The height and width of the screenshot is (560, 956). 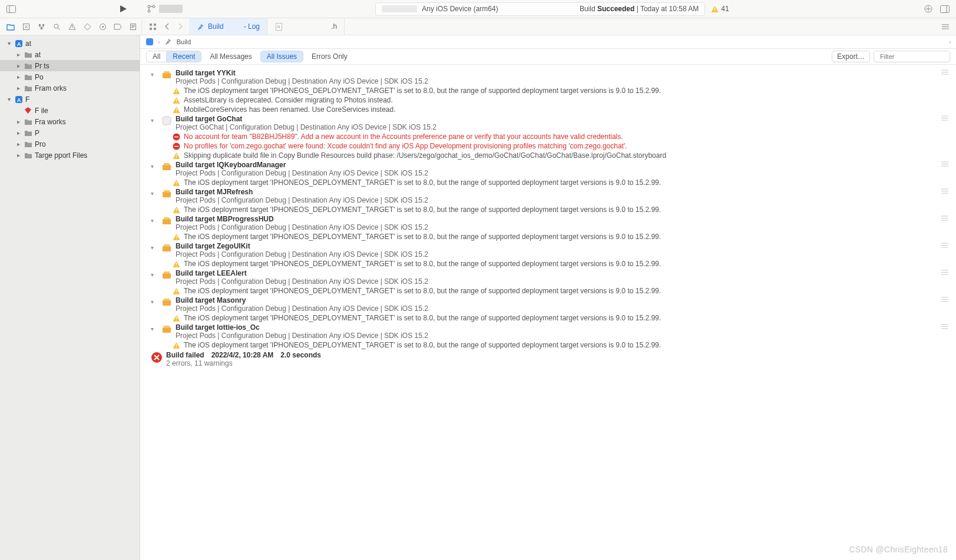 I want to click on report-navigator-icon, so click(x=133, y=26).